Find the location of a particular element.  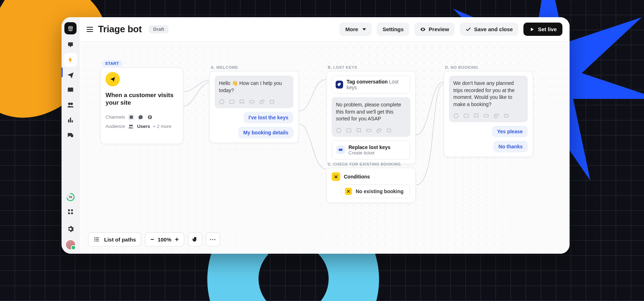

user-avatar is located at coordinates (70, 245).